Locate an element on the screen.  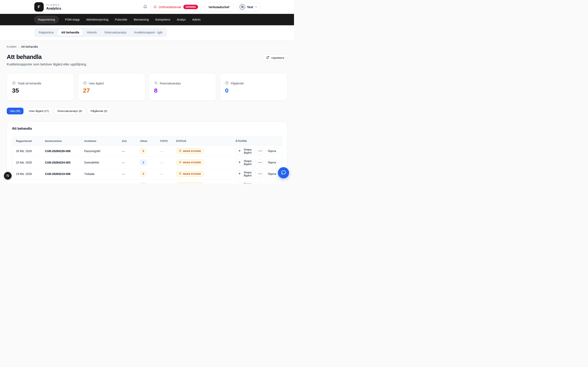
table-column-header: Avvikelse ▼ is located at coordinates (99, 141).